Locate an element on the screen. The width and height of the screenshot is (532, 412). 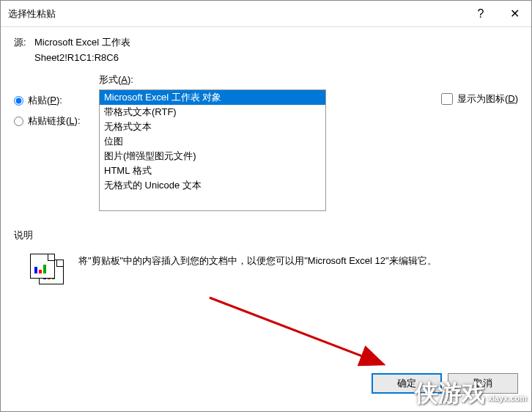
paste-link-radio: 粘贴链接(L): is located at coordinates (56, 121).